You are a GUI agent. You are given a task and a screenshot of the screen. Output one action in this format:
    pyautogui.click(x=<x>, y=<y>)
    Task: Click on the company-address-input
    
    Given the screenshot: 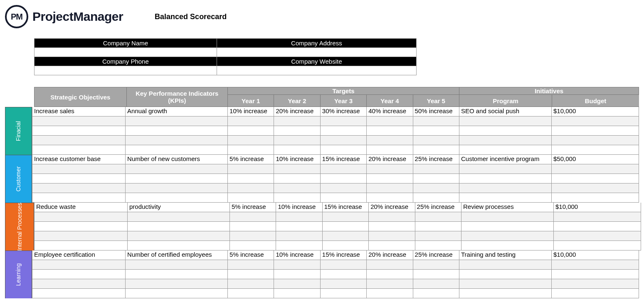 What is the action you would take?
    pyautogui.click(x=316, y=52)
    